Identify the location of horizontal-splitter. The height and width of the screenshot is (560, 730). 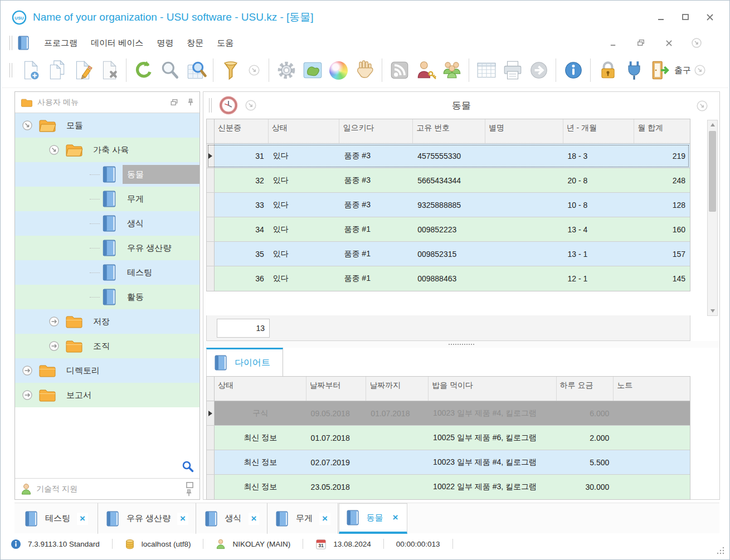
(461, 344).